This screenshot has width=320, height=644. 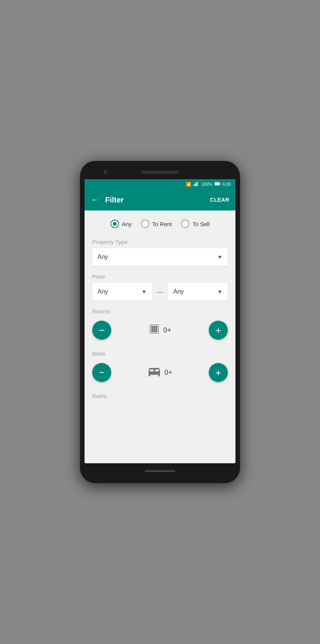 I want to click on phone-home-bar, so click(x=160, y=471).